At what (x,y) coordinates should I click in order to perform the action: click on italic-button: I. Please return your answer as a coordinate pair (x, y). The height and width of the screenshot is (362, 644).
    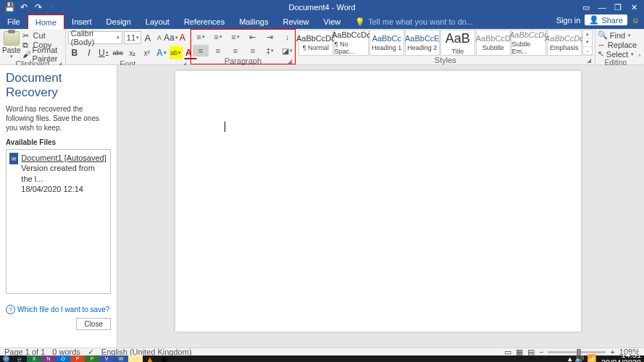
    Looking at the image, I should click on (89, 53).